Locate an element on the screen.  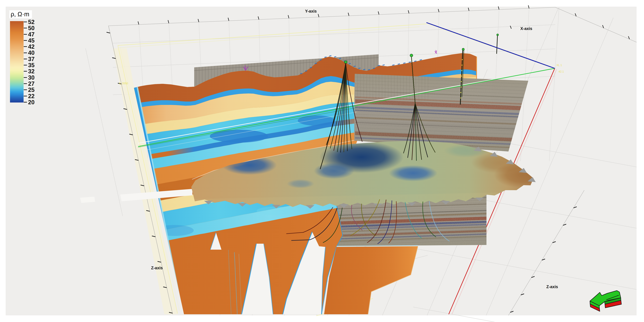
svg-text: 45 is located at coordinates (31, 40).